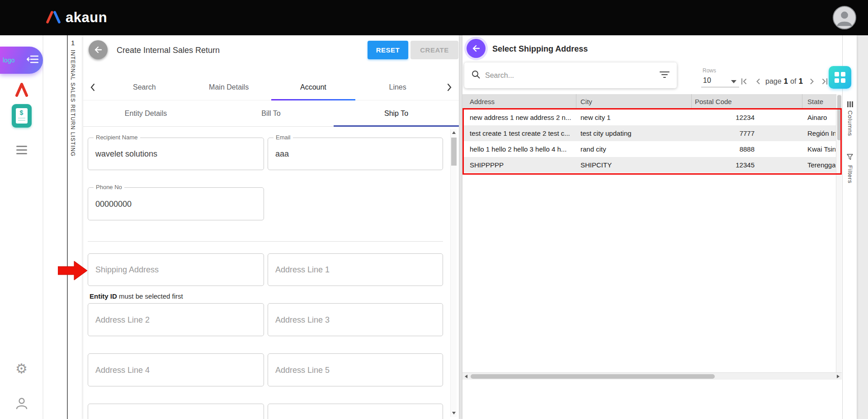  What do you see at coordinates (109, 187) in the screenshot?
I see `field-label: Phone No` at bounding box center [109, 187].